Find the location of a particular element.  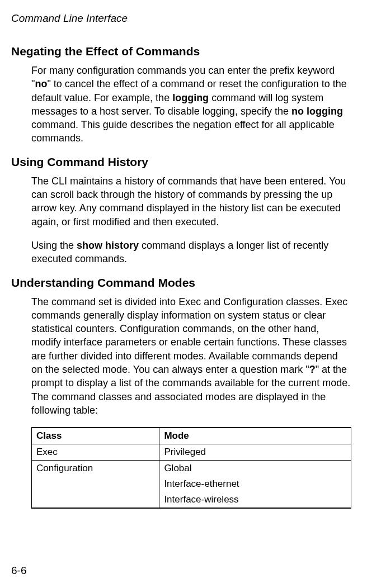

section-title-negating: Negating the Effect of Commands is located at coordinates (181, 51).